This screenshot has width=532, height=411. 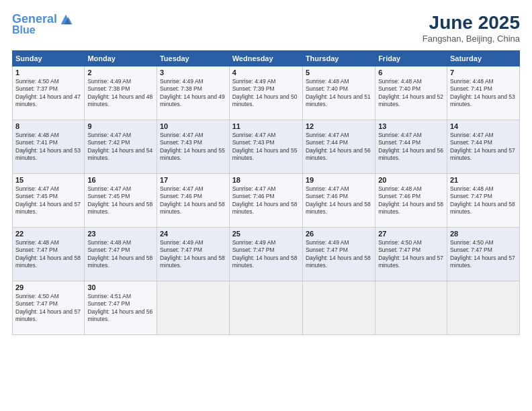 What do you see at coordinates (339, 126) in the screenshot?
I see `day-number: 12` at bounding box center [339, 126].